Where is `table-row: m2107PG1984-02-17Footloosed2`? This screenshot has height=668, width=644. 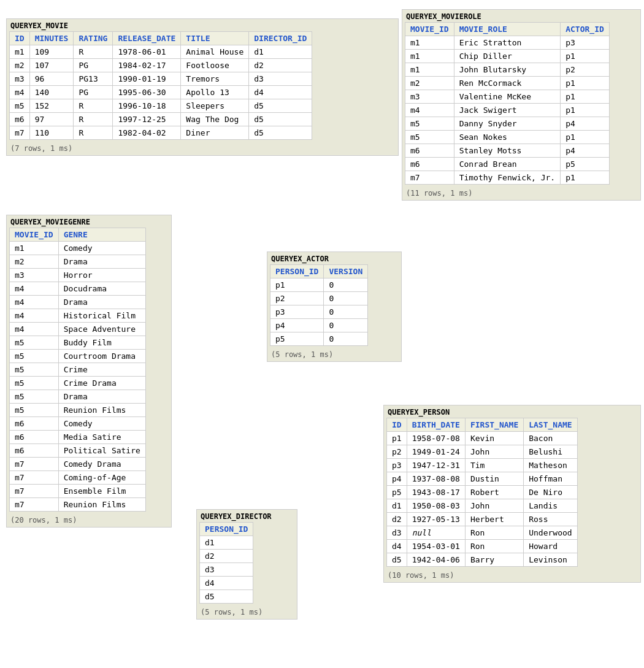 table-row: m2107PG1984-02-17Footloosed2 is located at coordinates (161, 66).